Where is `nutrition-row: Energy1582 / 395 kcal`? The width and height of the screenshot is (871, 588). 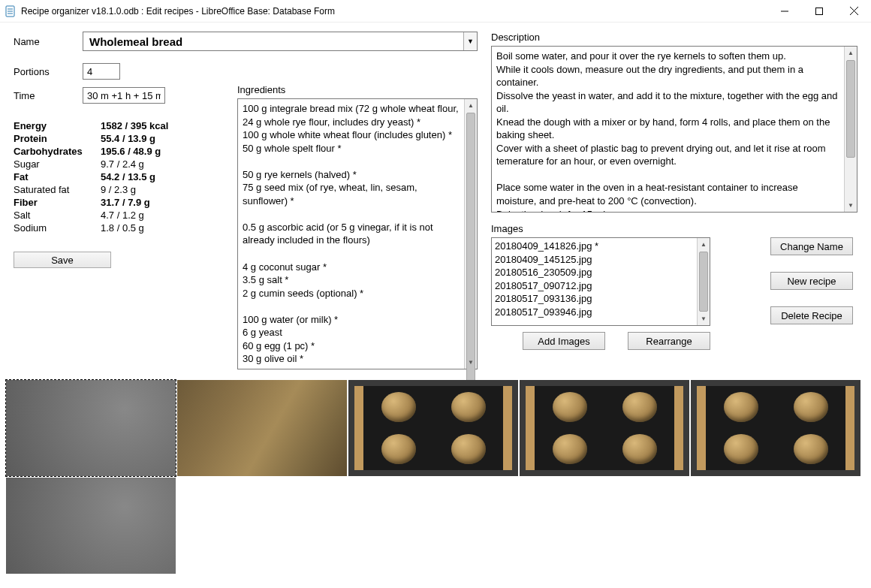 nutrition-row: Energy1582 / 395 kcal is located at coordinates (119, 126).